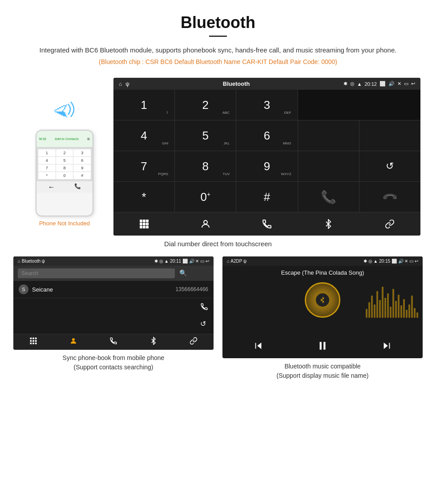 The image size is (436, 504). I want to click on music-status-right: ✱ ◎ ▲ 20:15 ⬜ 🔊 ✕ ▭ ↩, so click(391, 261).